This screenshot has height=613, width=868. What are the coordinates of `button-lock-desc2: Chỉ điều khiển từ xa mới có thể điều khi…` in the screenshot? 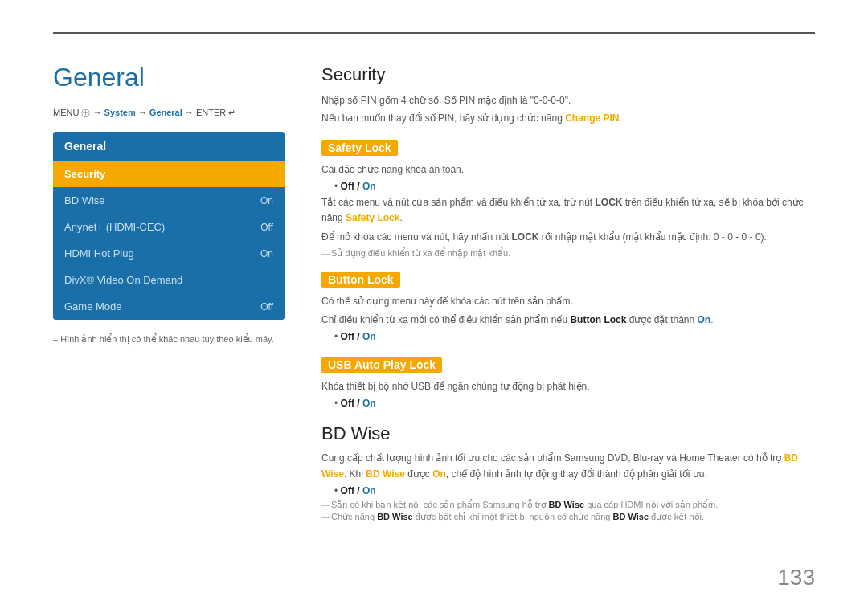 It's located at (568, 320).